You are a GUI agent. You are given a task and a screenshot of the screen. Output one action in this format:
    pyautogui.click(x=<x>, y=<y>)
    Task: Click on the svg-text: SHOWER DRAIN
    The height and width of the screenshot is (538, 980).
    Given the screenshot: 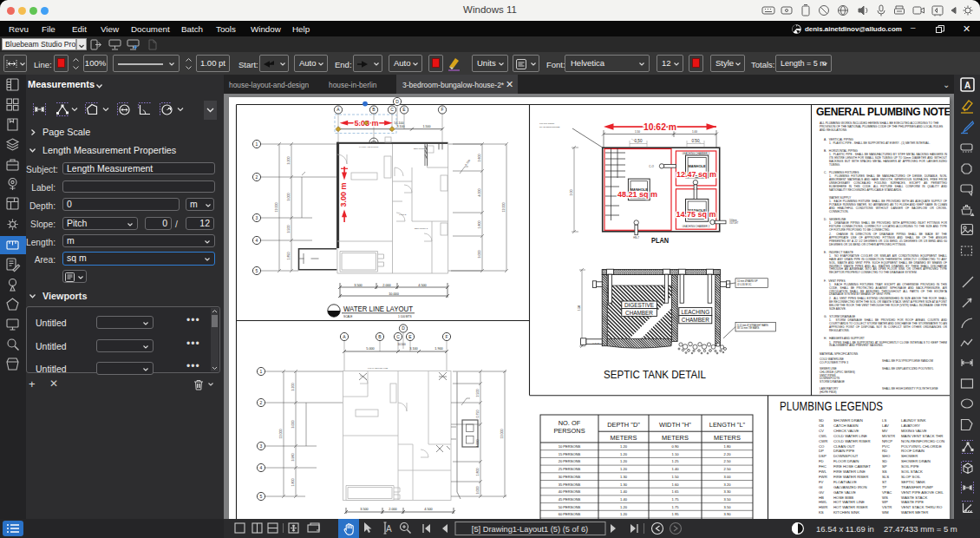 What is the action you would take?
    pyautogui.click(x=916, y=462)
    